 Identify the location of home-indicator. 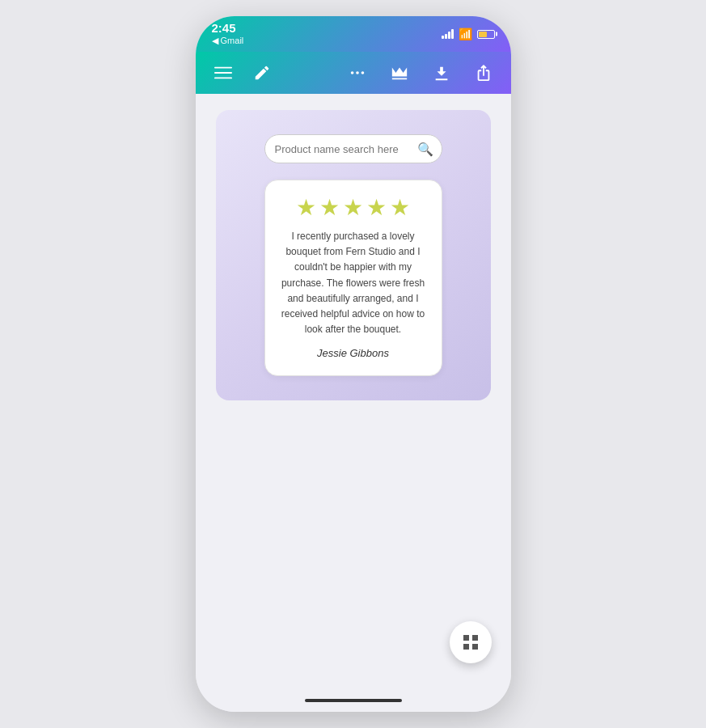
(353, 700).